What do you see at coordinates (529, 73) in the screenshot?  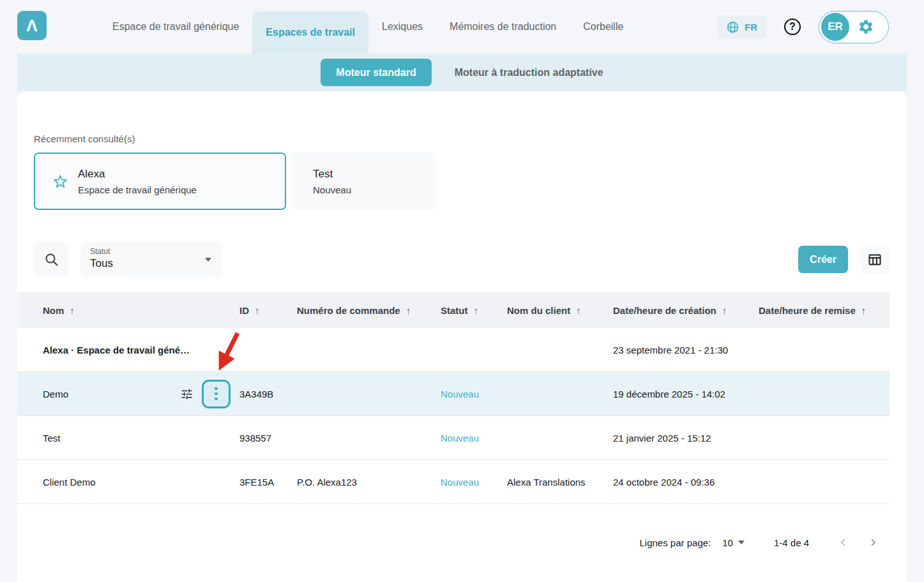 I see `engine-adaptive-button: Moteur à traduction adaptative` at bounding box center [529, 73].